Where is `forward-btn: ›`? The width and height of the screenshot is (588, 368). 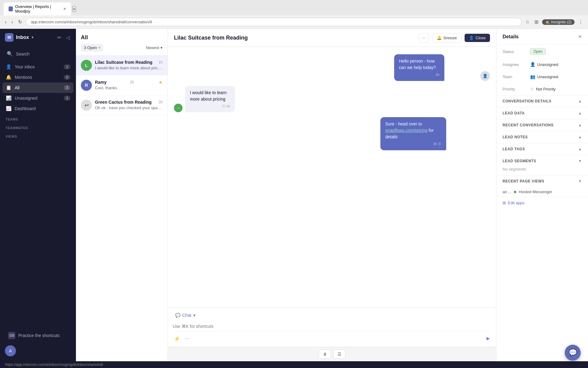
forward-btn: › is located at coordinates (12, 22).